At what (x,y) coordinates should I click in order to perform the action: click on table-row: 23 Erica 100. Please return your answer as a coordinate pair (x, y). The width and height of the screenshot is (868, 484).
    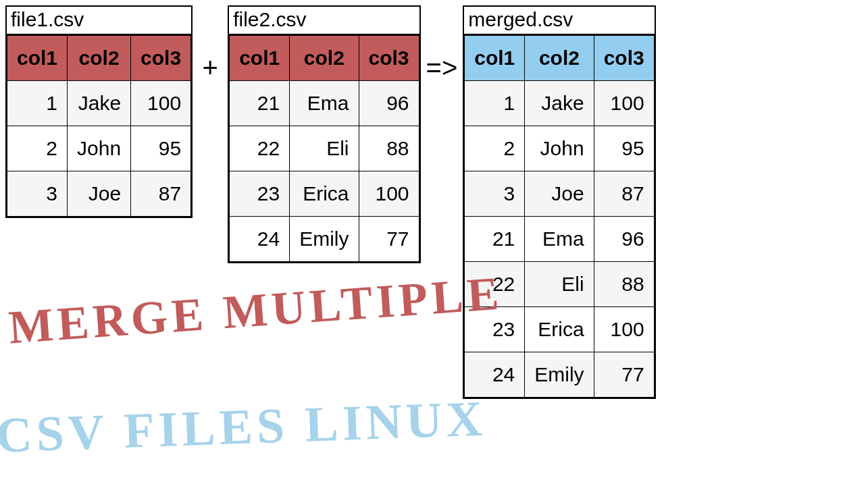
    Looking at the image, I should click on (324, 194).